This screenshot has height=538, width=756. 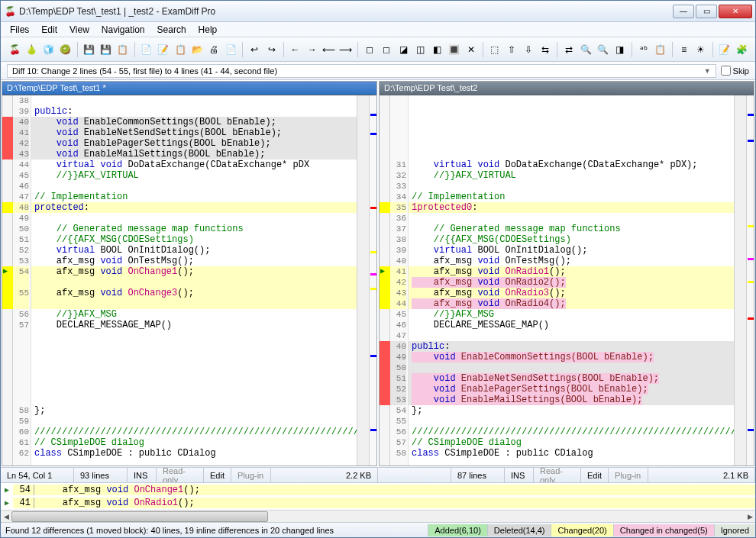 What do you see at coordinates (254, 50) in the screenshot?
I see `toolbar-button-13: ↩` at bounding box center [254, 50].